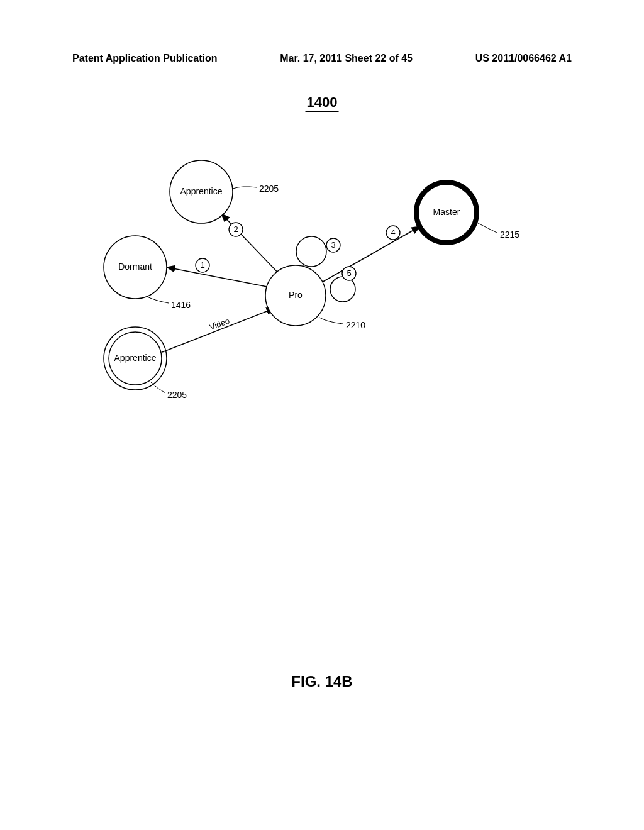  I want to click on leader-2205-top, so click(245, 187).